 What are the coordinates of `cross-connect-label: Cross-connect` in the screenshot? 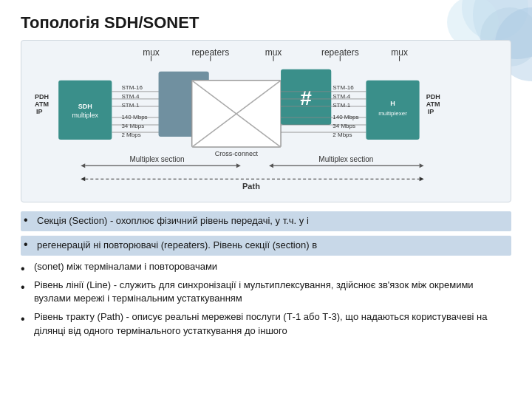 It's located at (236, 154).